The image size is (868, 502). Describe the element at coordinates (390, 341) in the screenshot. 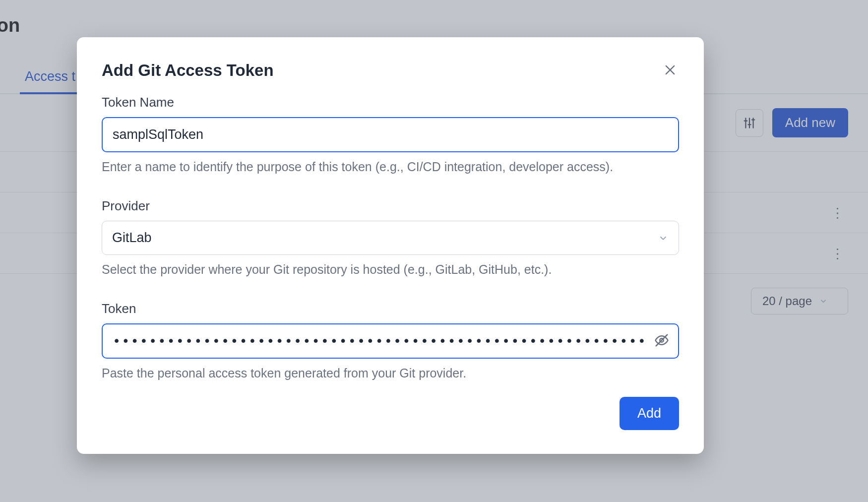

I see `token-field: Token Paste the personal access token ge…` at that location.